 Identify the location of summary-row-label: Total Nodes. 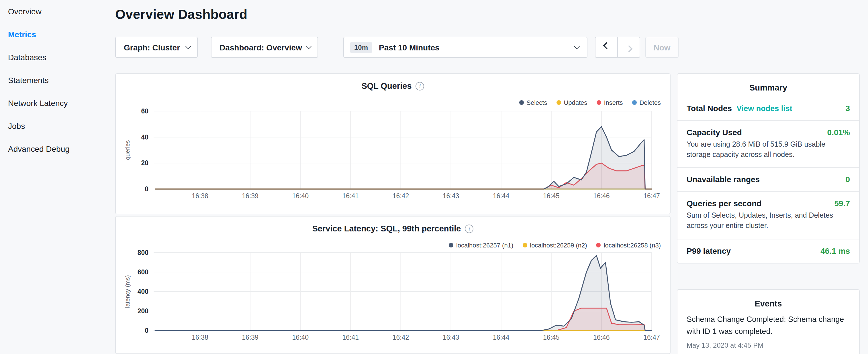
(709, 108).